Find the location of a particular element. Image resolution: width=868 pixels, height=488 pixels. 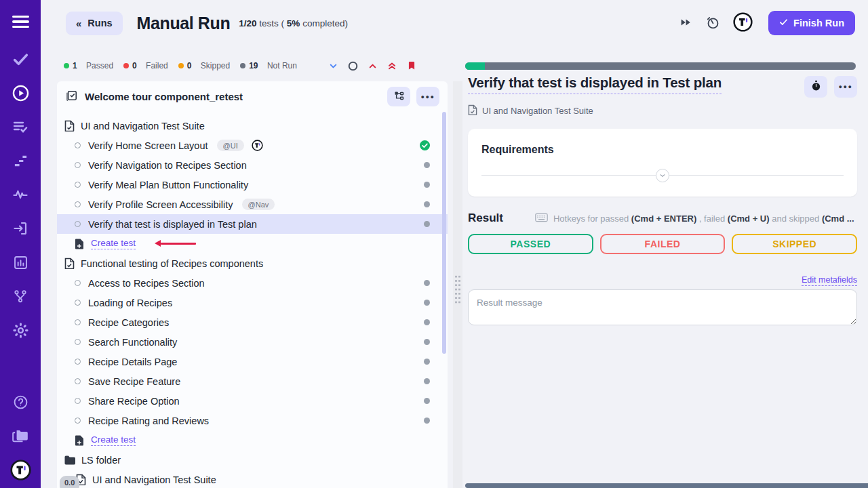

tree-vertical-scrollbar is located at coordinates (444, 233).